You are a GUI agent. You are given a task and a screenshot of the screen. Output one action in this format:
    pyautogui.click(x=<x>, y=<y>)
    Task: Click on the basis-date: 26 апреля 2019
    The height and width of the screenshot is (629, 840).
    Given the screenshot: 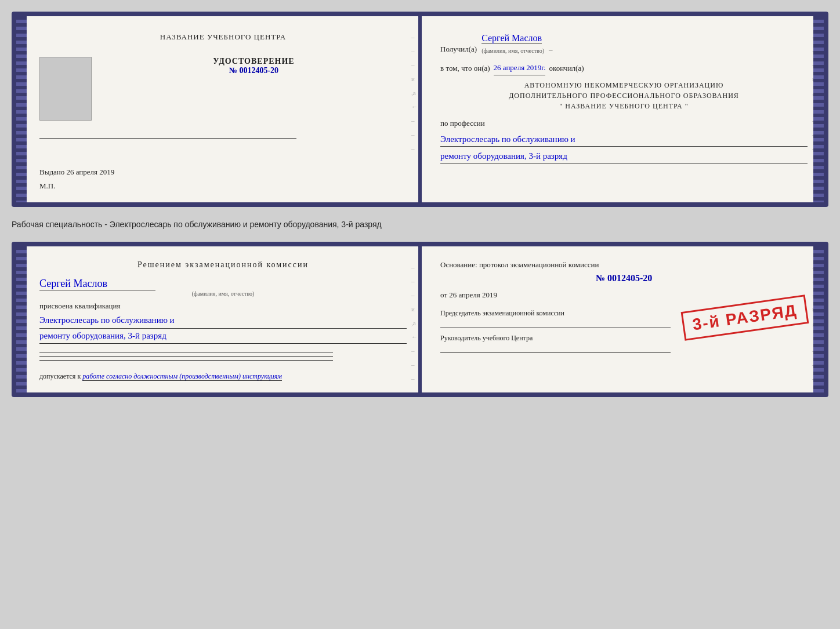 What is the action you would take?
    pyautogui.click(x=473, y=294)
    